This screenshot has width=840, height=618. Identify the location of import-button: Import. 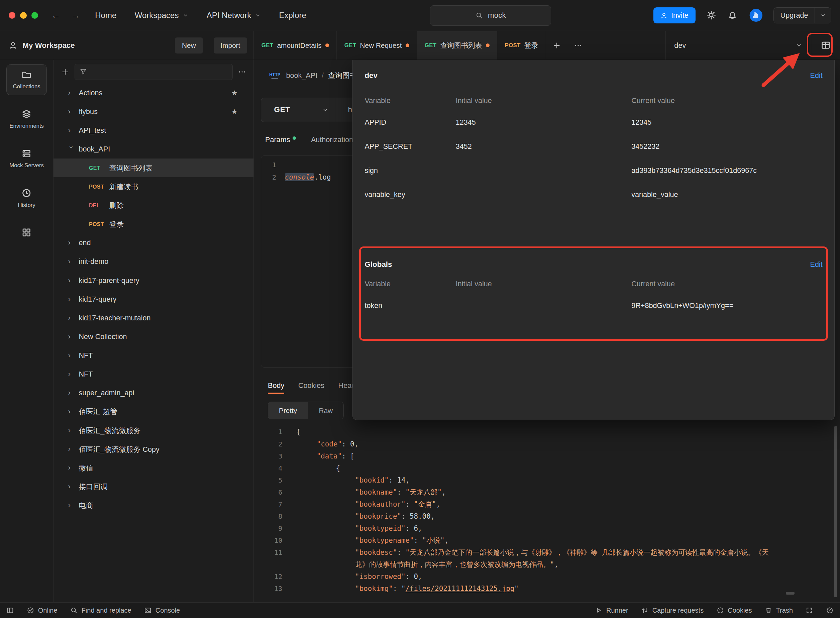
(230, 46).